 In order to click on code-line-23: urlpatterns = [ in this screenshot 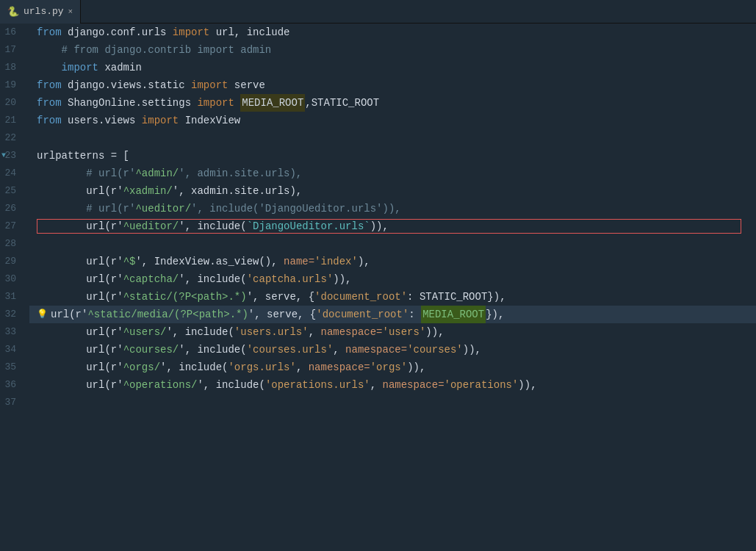, I will do `click(392, 156)`.